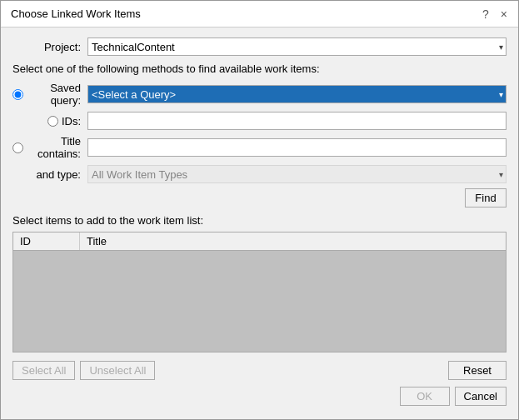  Describe the element at coordinates (297, 47) in the screenshot. I see `project-select-wrapper: TechnicalContent ▾` at that location.